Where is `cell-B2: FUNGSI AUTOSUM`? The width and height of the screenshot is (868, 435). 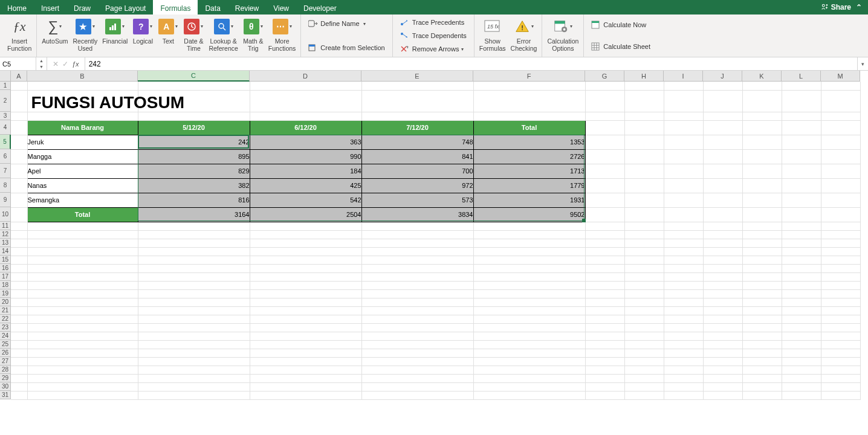 cell-B2: FUNGSI AUTOSUM is located at coordinates (82, 101).